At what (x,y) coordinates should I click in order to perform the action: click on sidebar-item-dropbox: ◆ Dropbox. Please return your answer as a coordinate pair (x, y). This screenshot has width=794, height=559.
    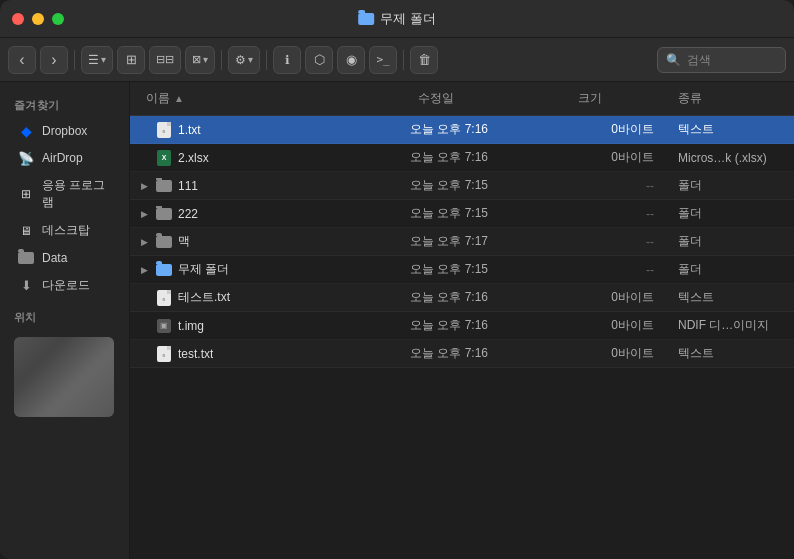
    Looking at the image, I should click on (64, 131).